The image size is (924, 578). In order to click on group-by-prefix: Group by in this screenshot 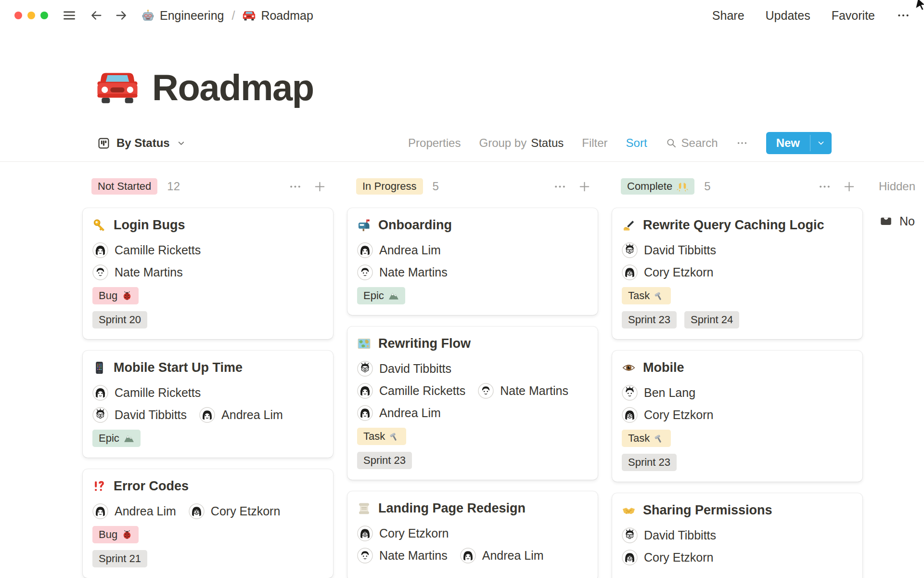, I will do `click(502, 143)`.